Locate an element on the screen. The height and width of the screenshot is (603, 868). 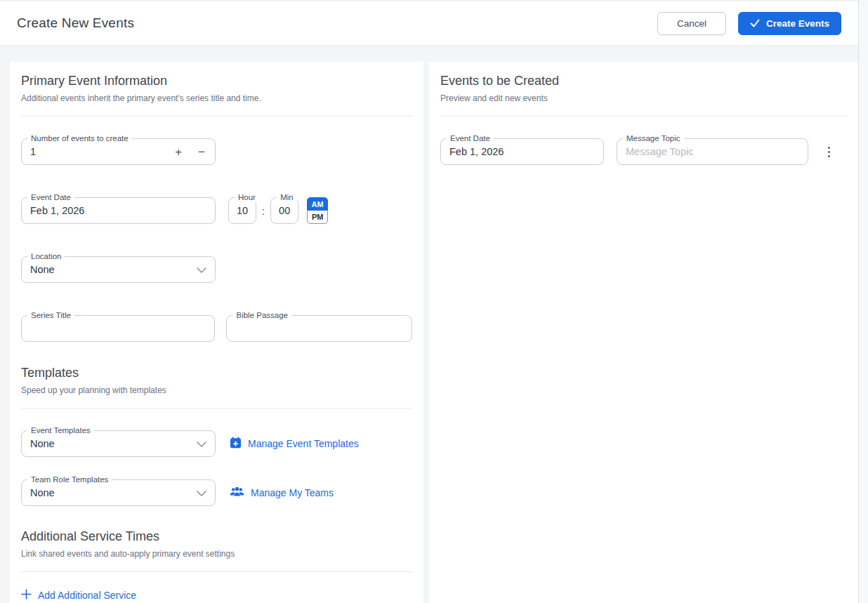
calendar-plus-icon is located at coordinates (236, 444).